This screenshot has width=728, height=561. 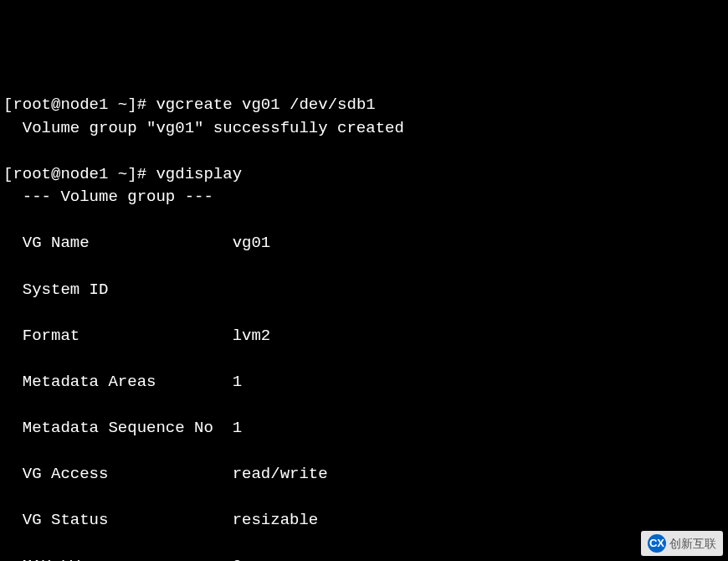 What do you see at coordinates (238, 559) in the screenshot?
I see `field-value: 0` at bounding box center [238, 559].